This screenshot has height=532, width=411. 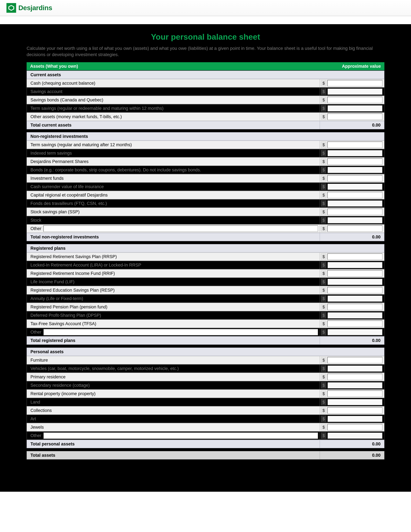 I want to click on registered-other-label: Other, so click(x=36, y=332).